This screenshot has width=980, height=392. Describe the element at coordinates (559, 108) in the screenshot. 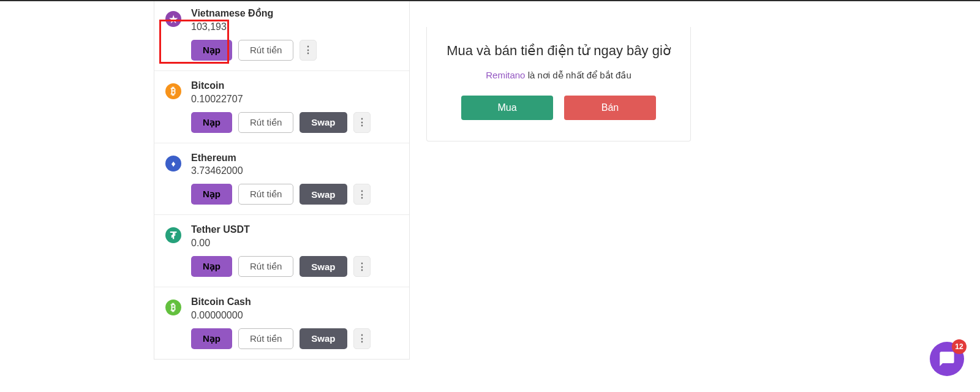

I see `cta-actions: Mua Bán` at that location.